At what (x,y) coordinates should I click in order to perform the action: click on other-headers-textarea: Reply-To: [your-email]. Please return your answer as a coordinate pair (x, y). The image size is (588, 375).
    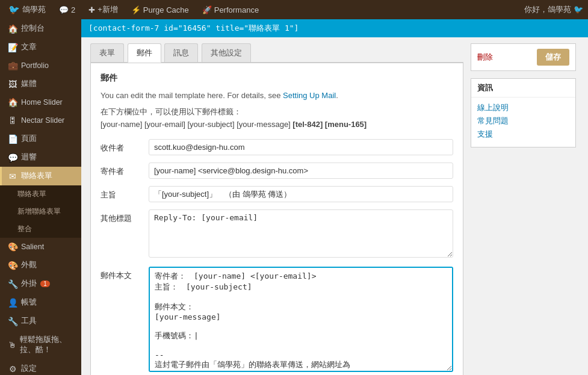
    Looking at the image, I should click on (301, 234).